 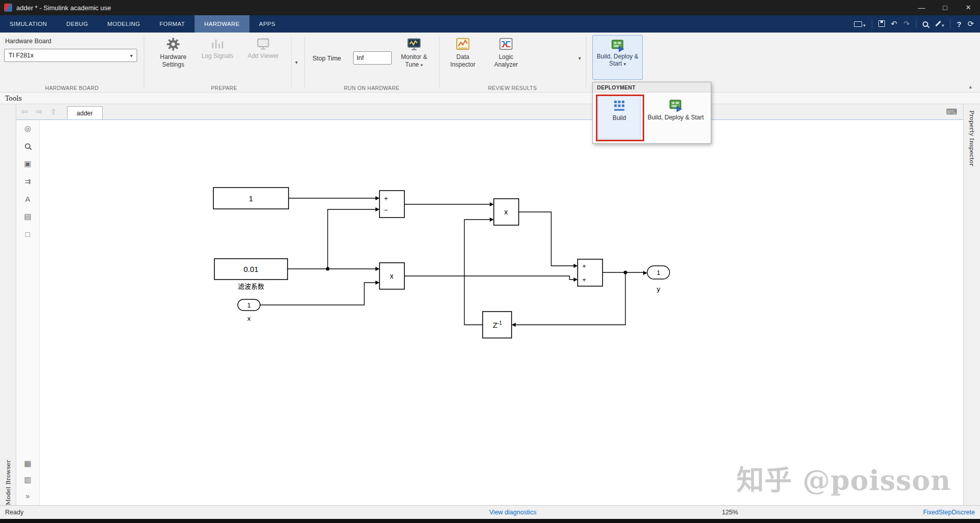 What do you see at coordinates (922, 8) in the screenshot?
I see `minimize-button: —` at bounding box center [922, 8].